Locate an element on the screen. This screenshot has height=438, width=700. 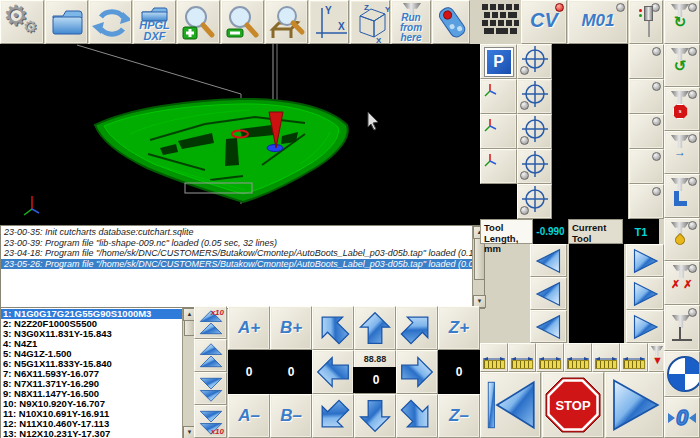
left-triangle-icon is located at coordinates (549, 261).